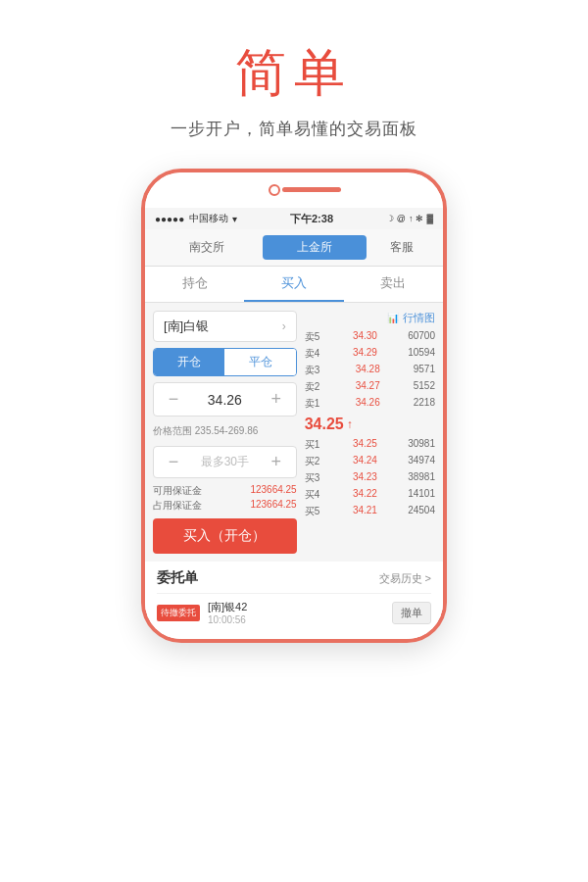 The height and width of the screenshot is (882, 588). I want to click on delegate-section-header: 委托单 交易历史 >, so click(294, 578).